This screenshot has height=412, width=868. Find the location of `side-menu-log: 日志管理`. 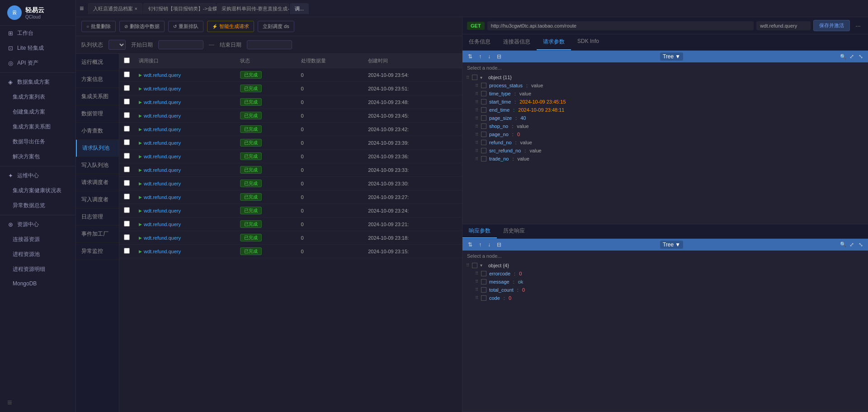

side-menu-log: 日志管理 is located at coordinates (98, 217).